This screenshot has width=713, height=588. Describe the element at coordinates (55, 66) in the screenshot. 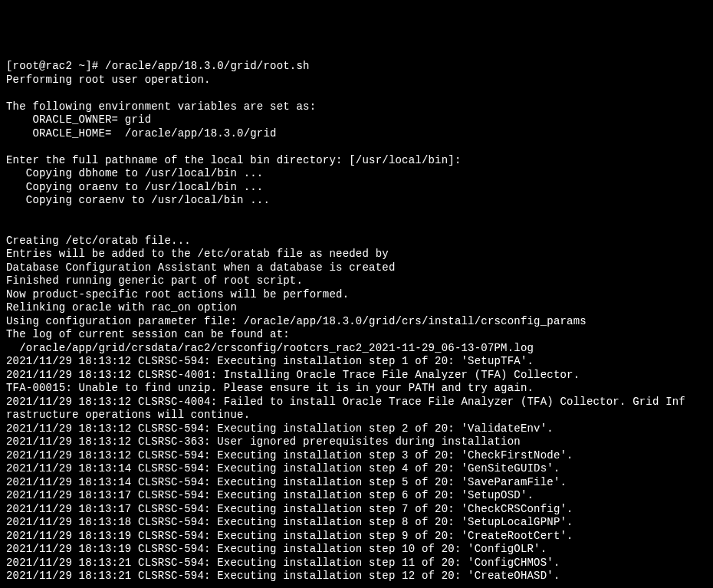

I see `shell-prompt: [root@rac2 ~]#` at that location.